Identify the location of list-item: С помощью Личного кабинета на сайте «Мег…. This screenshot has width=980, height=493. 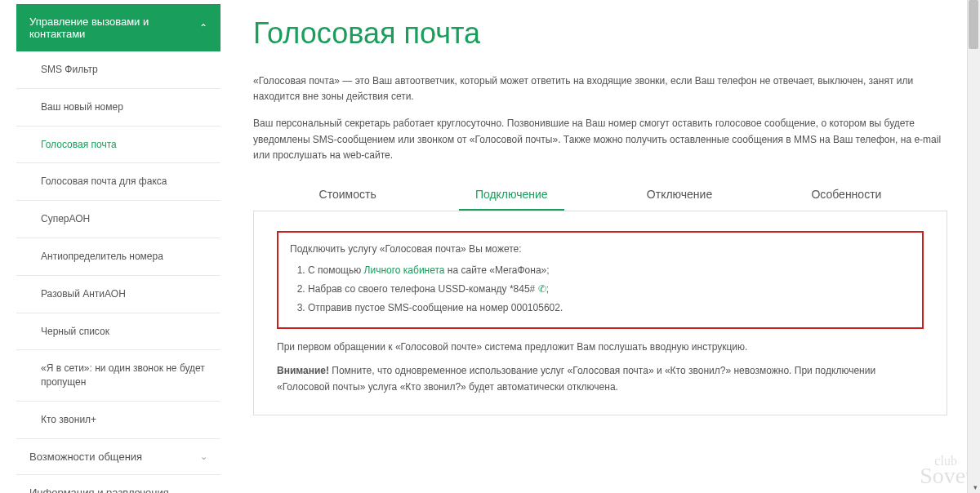
(609, 270).